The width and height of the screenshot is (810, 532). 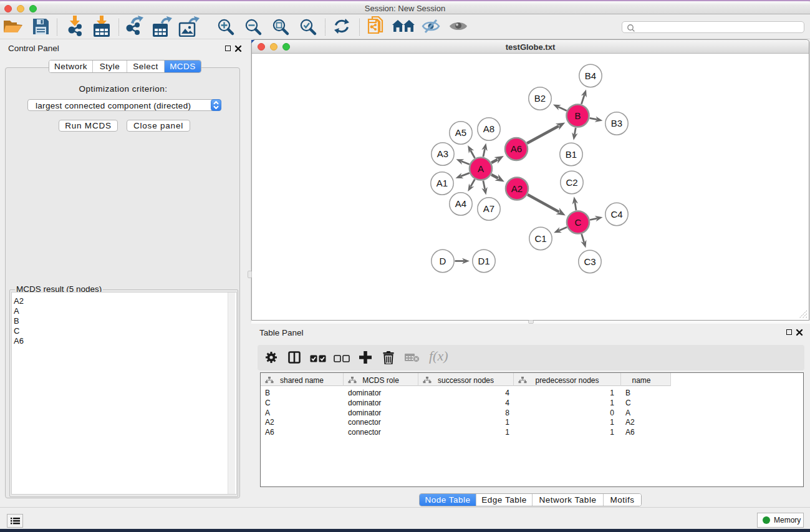 What do you see at coordinates (517, 188) in the screenshot?
I see `svg-text: A2` at bounding box center [517, 188].